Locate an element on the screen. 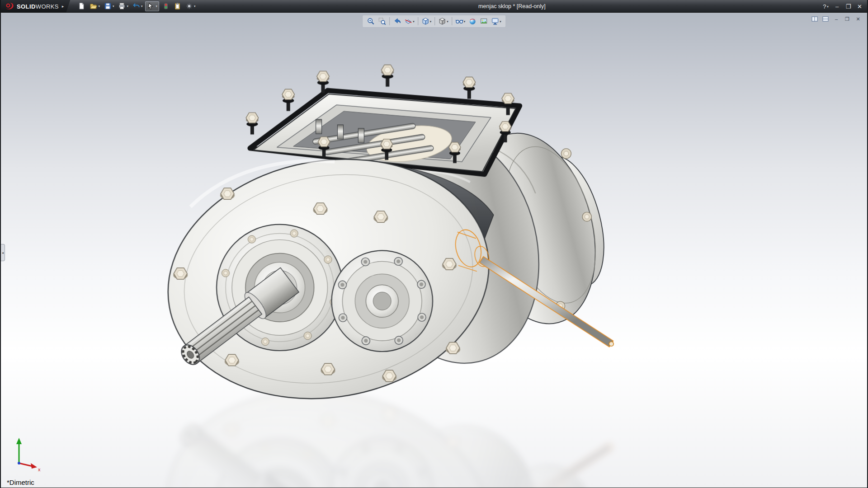 This screenshot has height=488, width=868. section-view-button: ▾ is located at coordinates (410, 21).